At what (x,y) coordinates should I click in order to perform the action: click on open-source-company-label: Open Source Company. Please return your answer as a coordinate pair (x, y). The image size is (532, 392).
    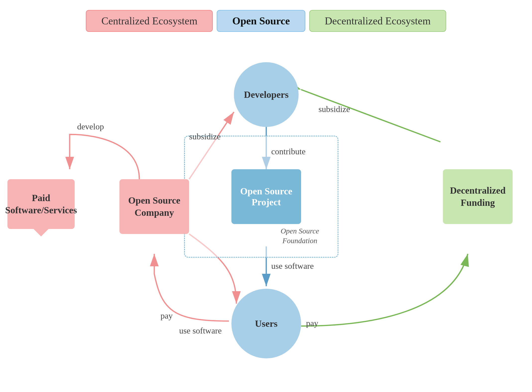
    Looking at the image, I should click on (154, 207).